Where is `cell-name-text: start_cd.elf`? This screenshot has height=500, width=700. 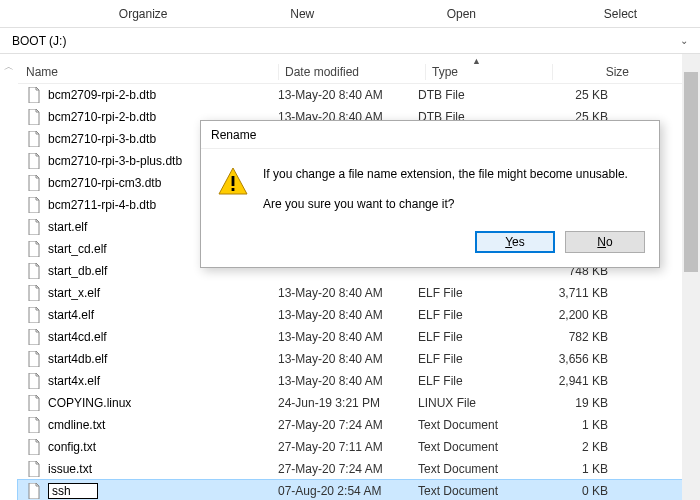
cell-name-text: start_cd.elf is located at coordinates (78, 249).